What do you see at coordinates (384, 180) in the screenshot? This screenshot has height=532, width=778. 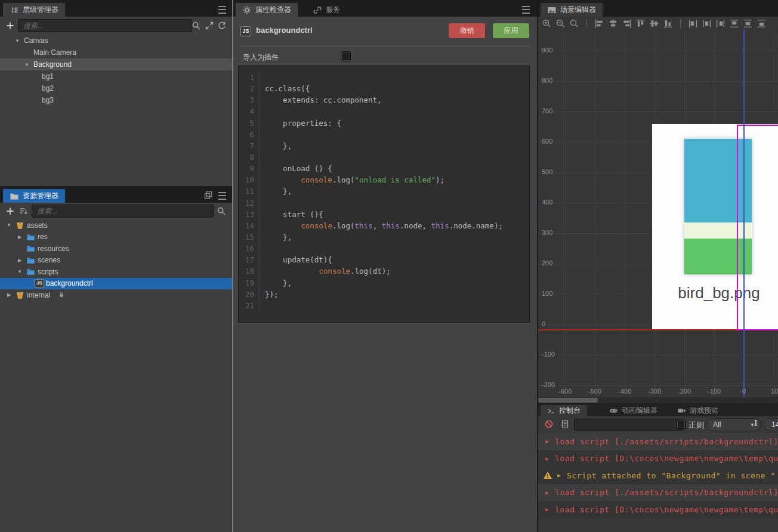 I see `code-line: 10 console.log("onload is called");` at bounding box center [384, 180].